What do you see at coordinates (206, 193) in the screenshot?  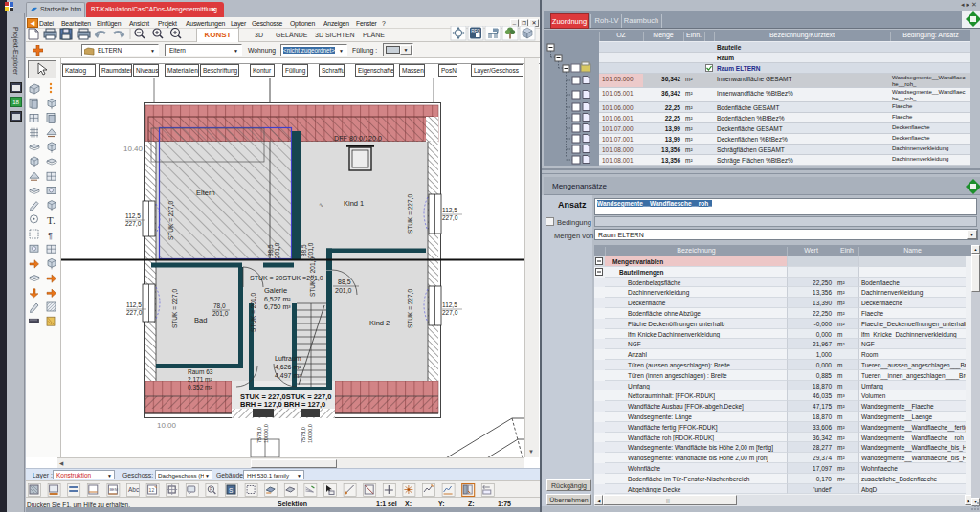 I see `svg-text: Eltern` at bounding box center [206, 193].